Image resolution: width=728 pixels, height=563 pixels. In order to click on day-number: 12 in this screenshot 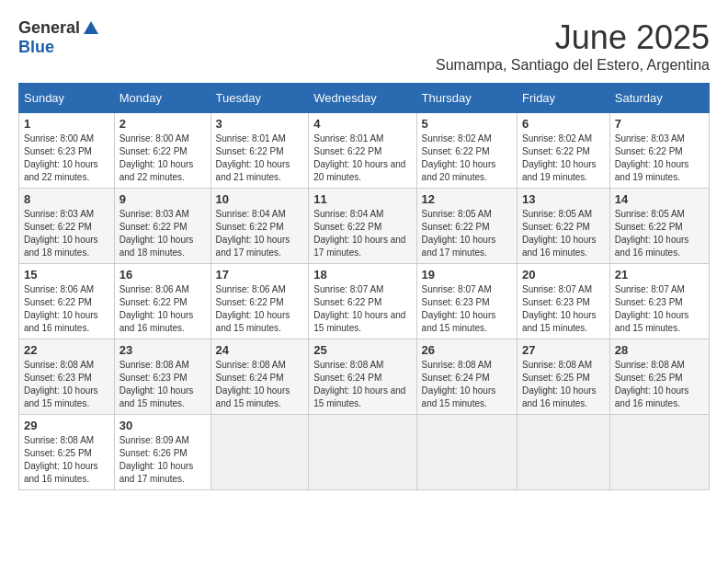, I will do `click(467, 199)`.